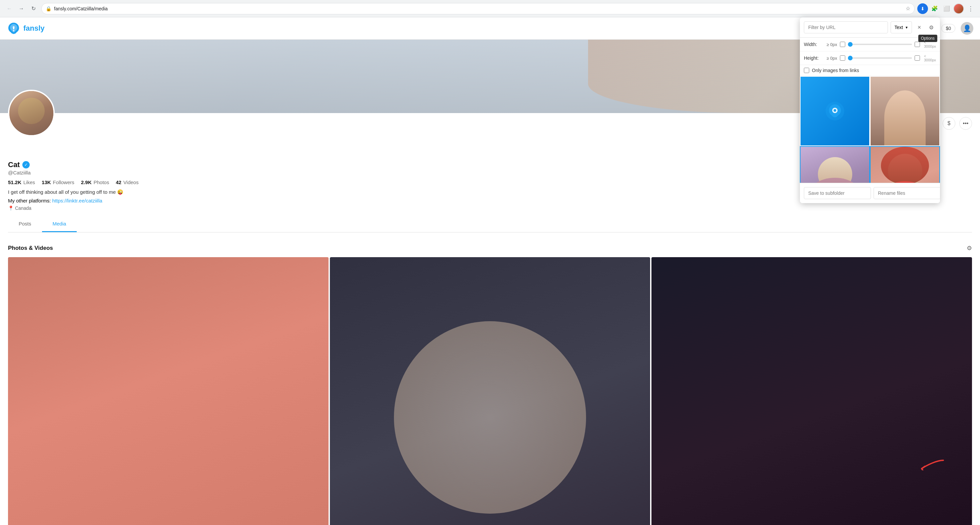 Image resolution: width=980 pixels, height=525 pixels. What do you see at coordinates (850, 58) in the screenshot?
I see `height-slider-thumb` at bounding box center [850, 58].